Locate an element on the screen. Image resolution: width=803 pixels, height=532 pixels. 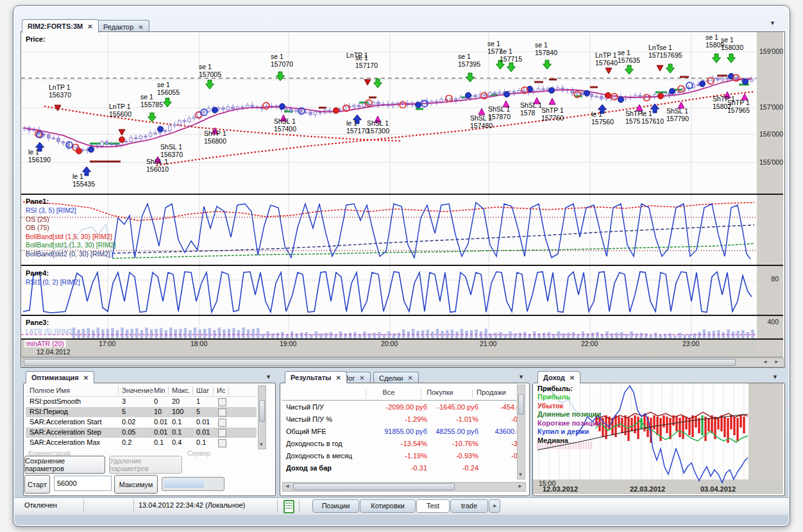
maximum-button: Максимум is located at coordinates (136, 485).